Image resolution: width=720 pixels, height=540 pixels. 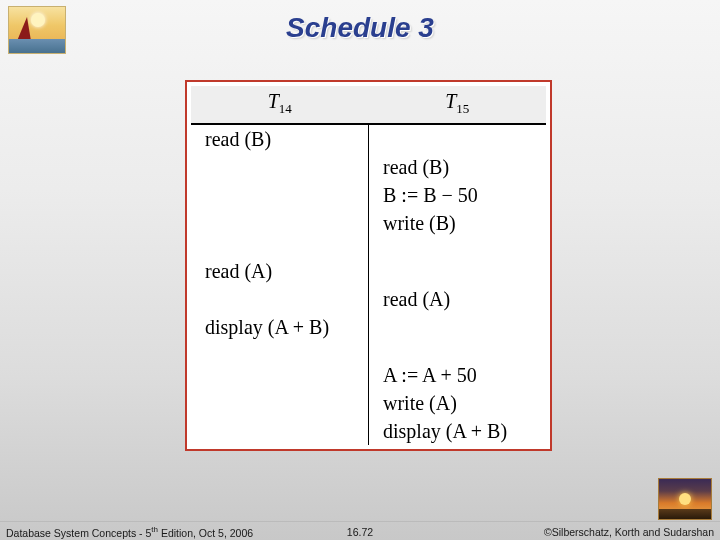 What do you see at coordinates (280, 105) in the screenshot?
I see `column-header-t14: T14` at bounding box center [280, 105].